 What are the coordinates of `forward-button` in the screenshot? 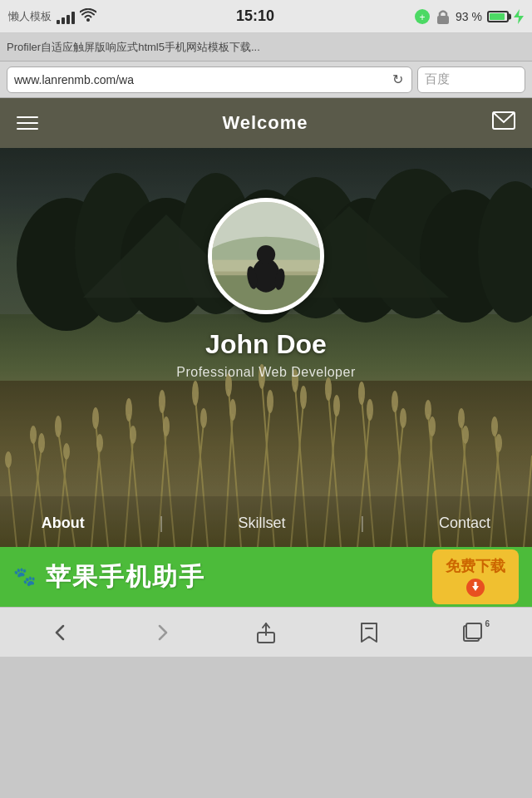 It's located at (163, 633).